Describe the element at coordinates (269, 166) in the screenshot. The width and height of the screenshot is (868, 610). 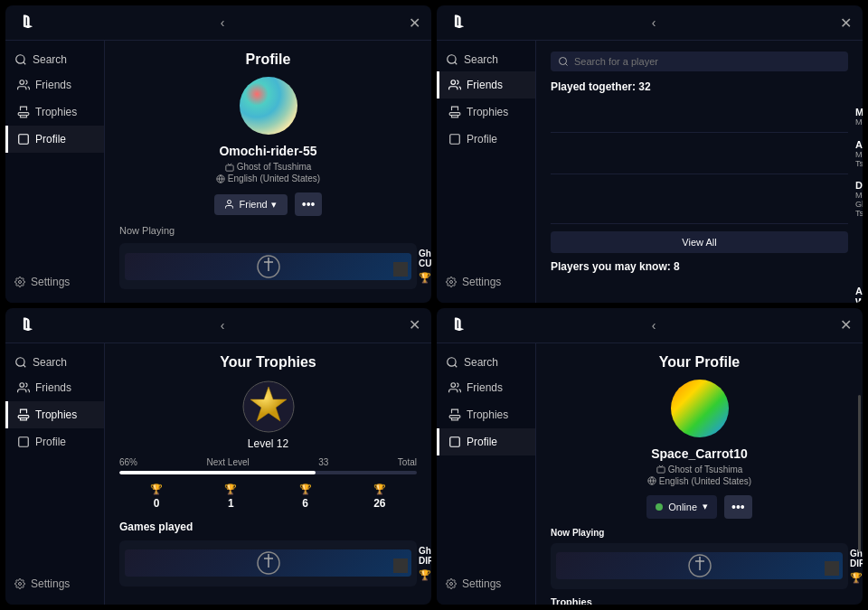
I see `user-game-1: Ghost of Tsushima` at that location.